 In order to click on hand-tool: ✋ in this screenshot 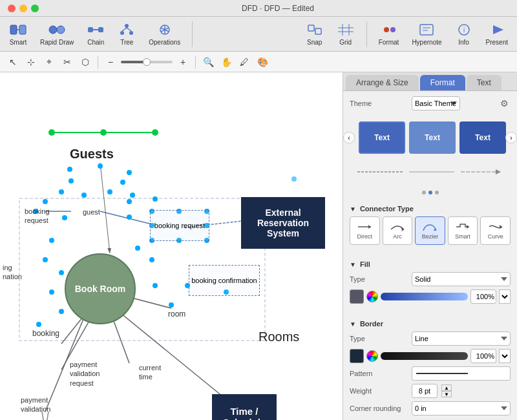, I will do `click(226, 62)`.